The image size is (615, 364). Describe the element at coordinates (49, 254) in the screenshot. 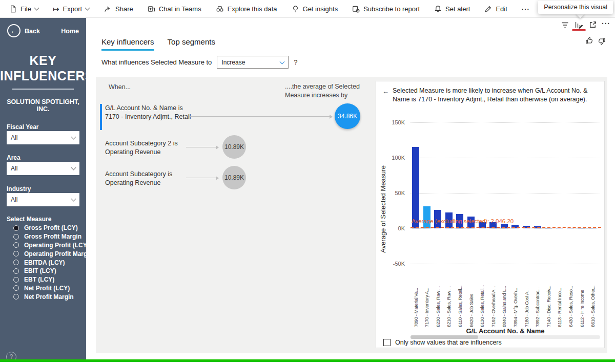

I see `measure-option: Operating Profit Margin` at that location.